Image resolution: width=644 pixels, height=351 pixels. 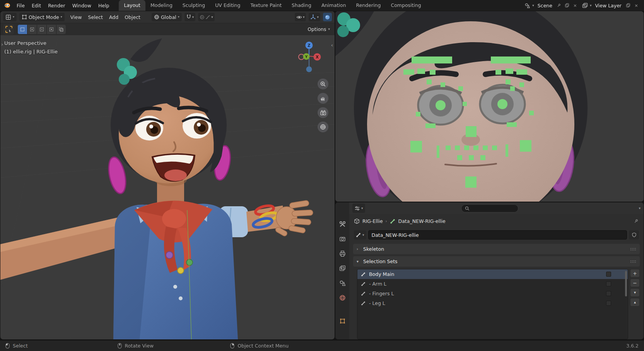 I want to click on menu-view: View, so click(x=76, y=17).